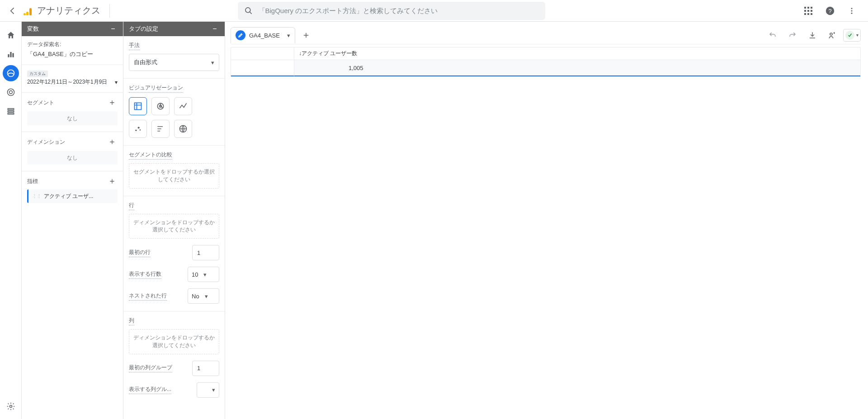 Image resolution: width=868 pixels, height=419 pixels. What do you see at coordinates (67, 11) in the screenshot?
I see `product-logo: アナリティクス` at bounding box center [67, 11].